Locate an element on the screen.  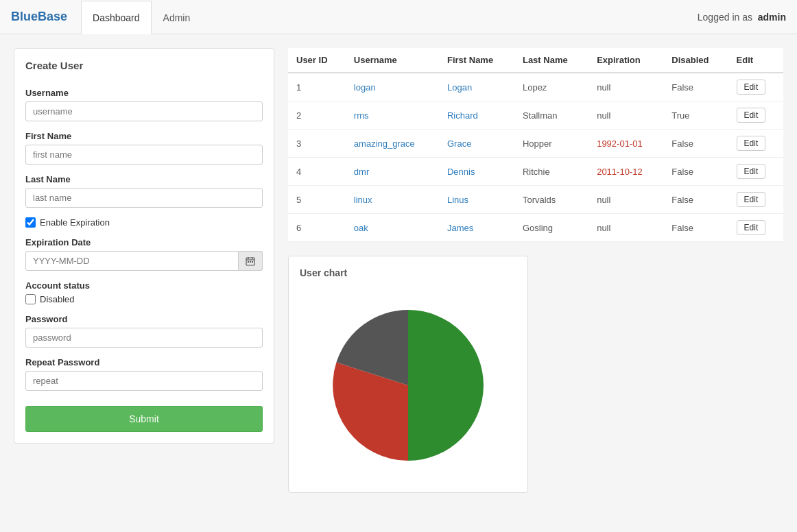
nav-tabs: Dashboard Admin is located at coordinates (141, 16).